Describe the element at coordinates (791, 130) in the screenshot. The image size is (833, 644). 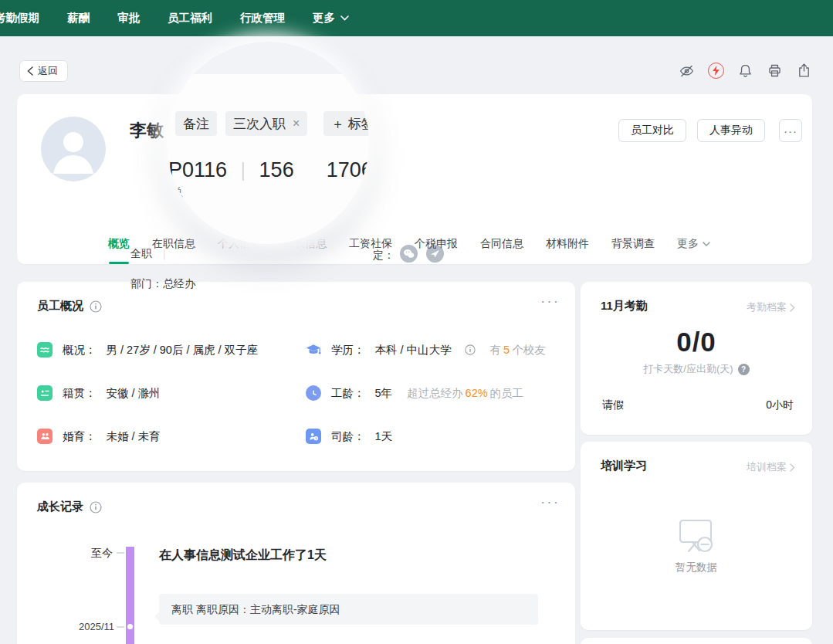
I see `header-more-button: ···` at that location.